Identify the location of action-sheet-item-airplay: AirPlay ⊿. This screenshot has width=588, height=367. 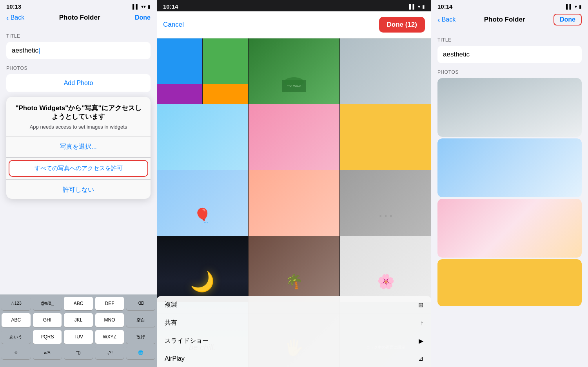
(294, 358).